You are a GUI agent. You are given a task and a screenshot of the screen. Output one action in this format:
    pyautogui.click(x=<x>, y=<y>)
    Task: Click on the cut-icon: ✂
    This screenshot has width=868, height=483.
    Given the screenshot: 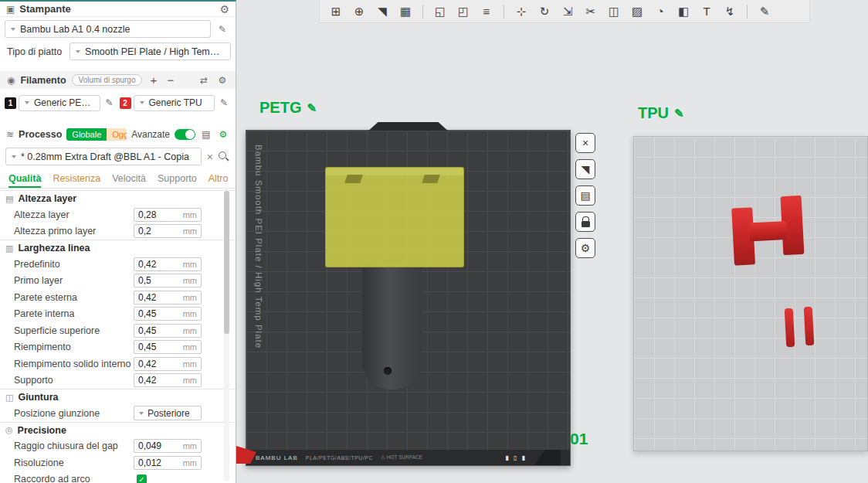 What is the action you would take?
    pyautogui.click(x=591, y=12)
    